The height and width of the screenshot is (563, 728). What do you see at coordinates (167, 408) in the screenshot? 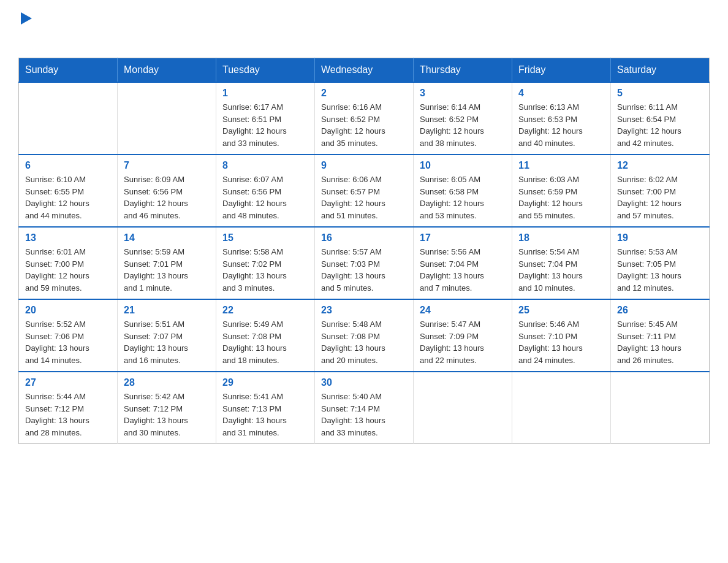
I see `calendar-day-28: 28Sunrise: 5:42 AM Sunset: 7:12 PM Dayli…` at bounding box center [167, 408].